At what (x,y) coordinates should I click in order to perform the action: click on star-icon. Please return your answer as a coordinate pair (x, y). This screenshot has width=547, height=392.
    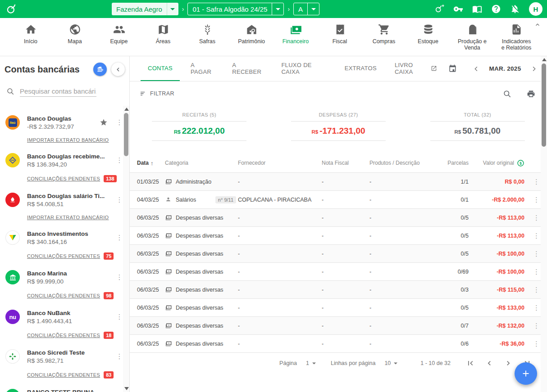
    Looking at the image, I should click on (104, 122).